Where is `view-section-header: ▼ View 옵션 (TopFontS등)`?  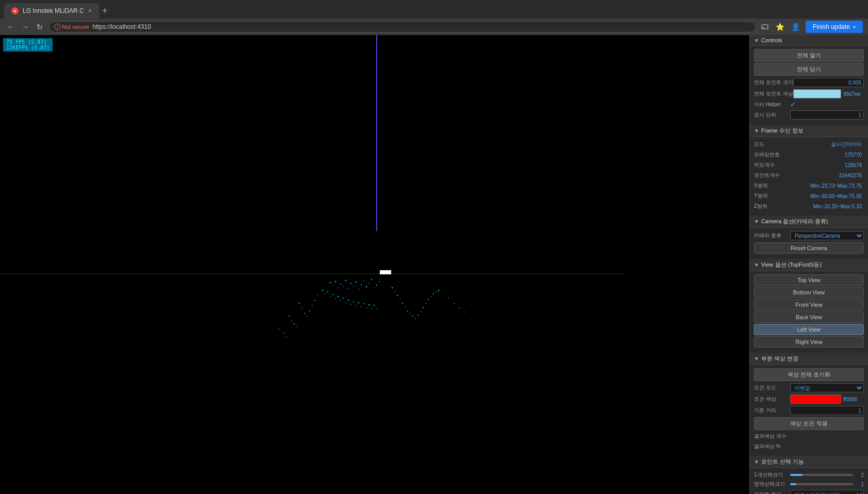
view-section-header: ▼ View 옵션 (TopFontS등) is located at coordinates (809, 265).